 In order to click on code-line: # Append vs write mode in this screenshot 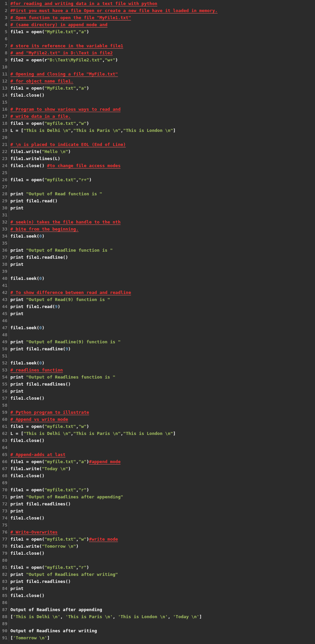, I will do `click(114, 419)`.